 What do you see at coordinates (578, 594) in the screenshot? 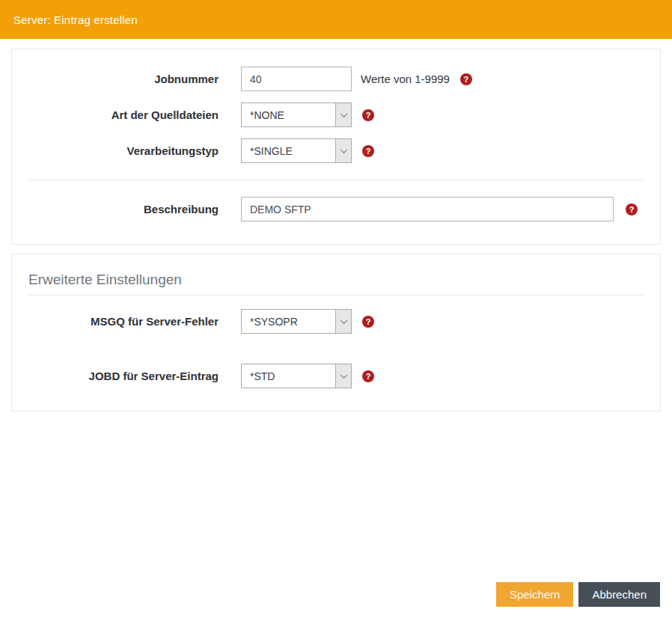
I see `footer-actions: Speichern Abbrechen` at bounding box center [578, 594].